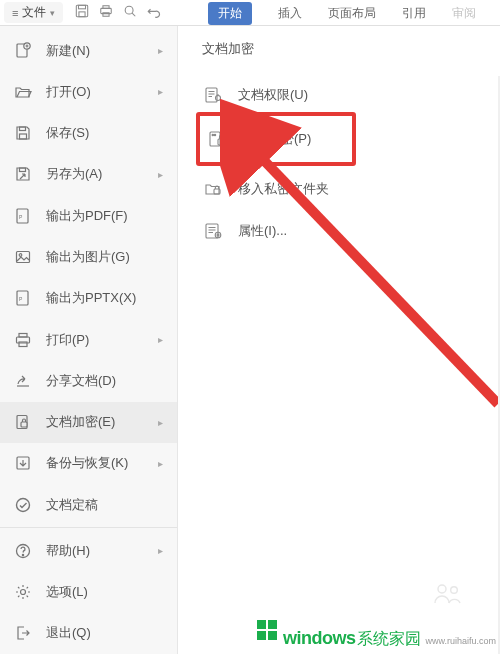 This screenshot has width=500, height=654. What do you see at coordinates (320, 638) in the screenshot?
I see `watermark-text-main: windows` at bounding box center [320, 638].